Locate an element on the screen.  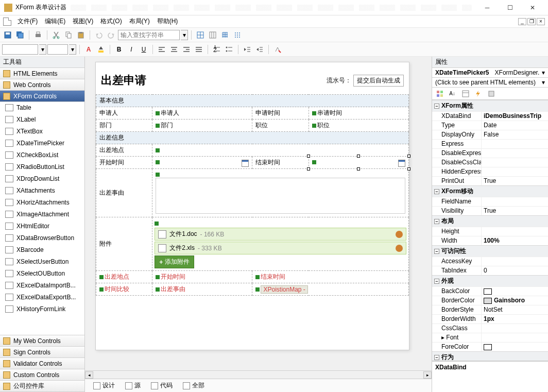
forecolor-button: A is located at coordinates (89, 49).